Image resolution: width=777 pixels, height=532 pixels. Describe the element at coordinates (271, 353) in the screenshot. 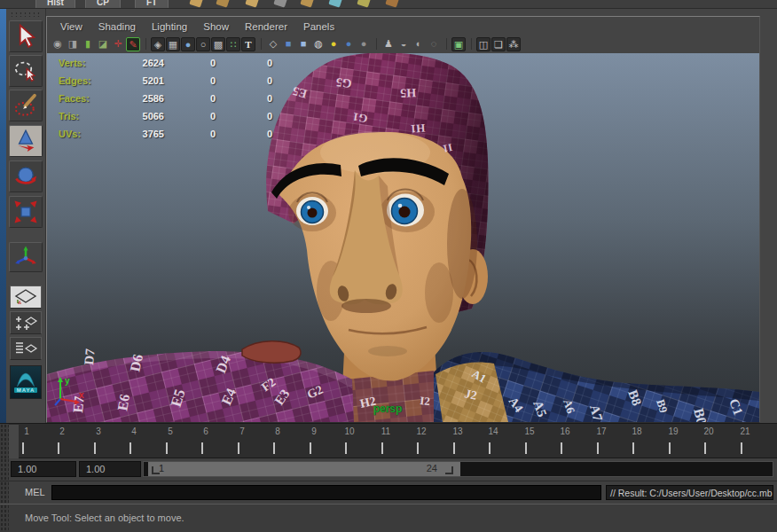

I see `character-collar` at that location.